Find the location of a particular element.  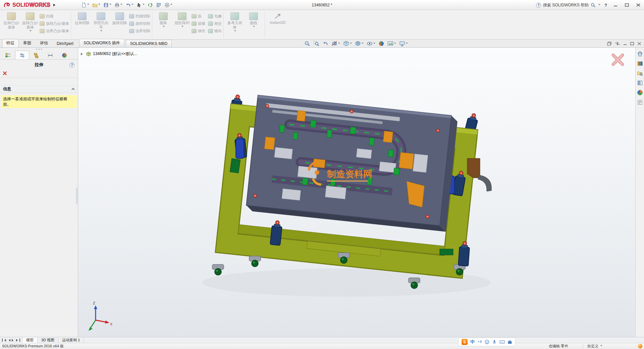

tab-sketch: 草图 is located at coordinates (27, 43).